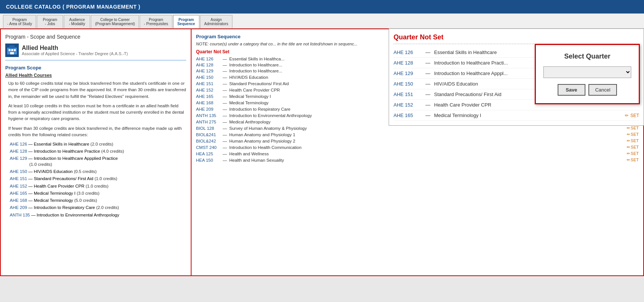 Image resolution: width=644 pixels, height=302 pixels. I want to click on list-item: AHE 152 — Health Care Provider CPR (1.0 …, so click(98, 186).